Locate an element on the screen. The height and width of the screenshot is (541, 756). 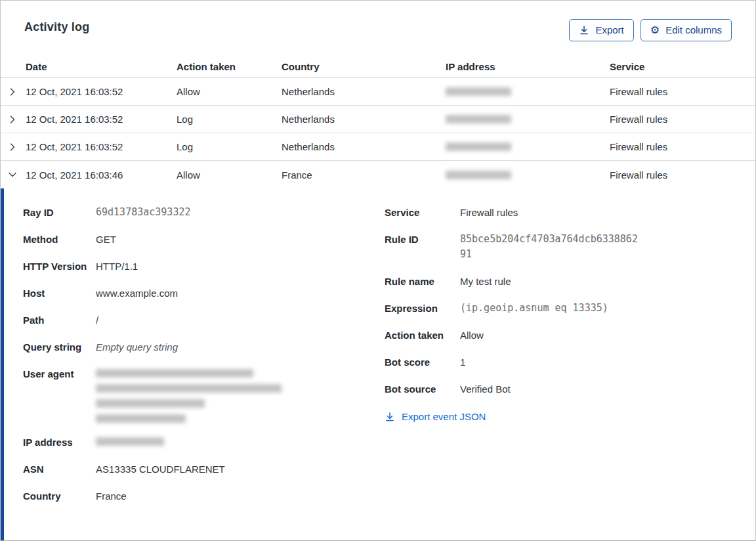
column-header-action-taken: Action taken is located at coordinates (229, 67).